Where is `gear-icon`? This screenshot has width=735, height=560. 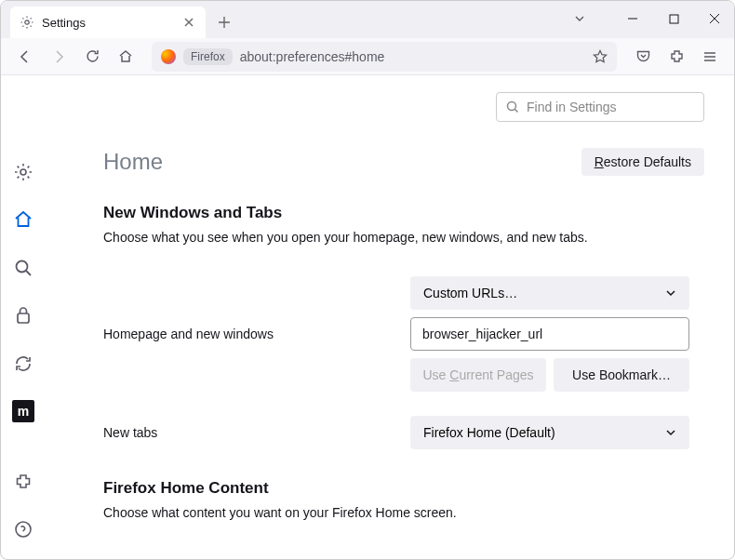
gear-icon is located at coordinates (27, 22).